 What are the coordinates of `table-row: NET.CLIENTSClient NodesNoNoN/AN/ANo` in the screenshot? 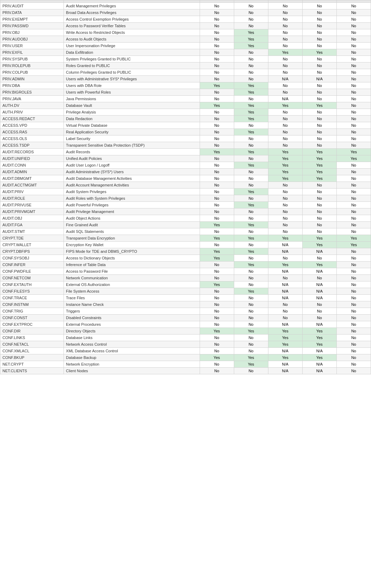 It's located at (186, 371).